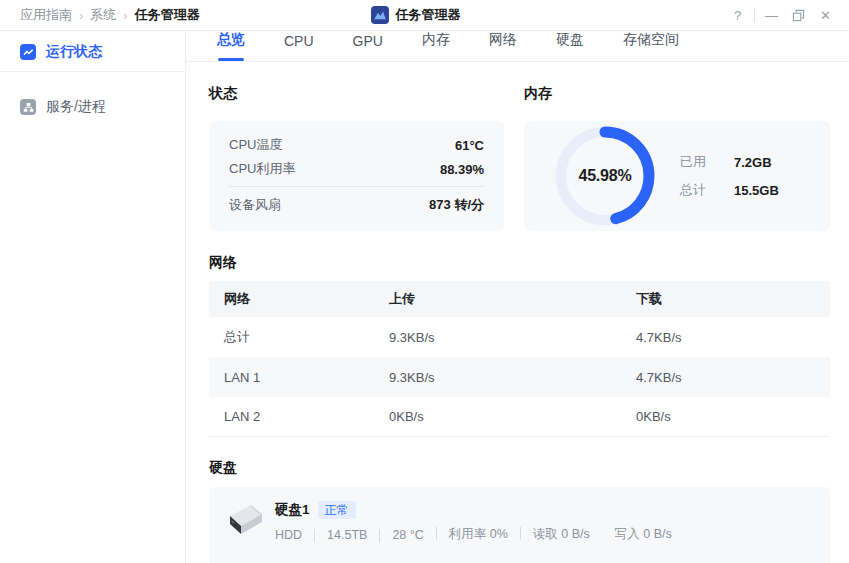  I want to click on status-value: 88.39%, so click(462, 170).